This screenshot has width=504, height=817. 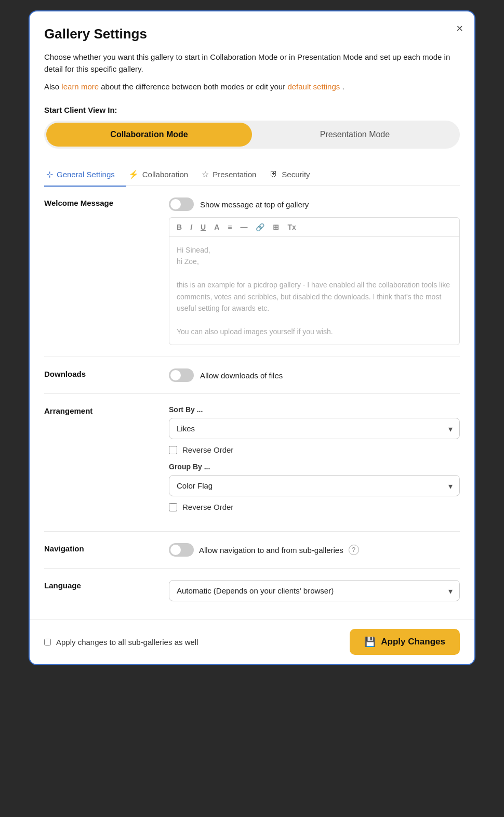 What do you see at coordinates (252, 135) in the screenshot?
I see `mode-toggle: Collaboration Mode Presentation Mode` at bounding box center [252, 135].